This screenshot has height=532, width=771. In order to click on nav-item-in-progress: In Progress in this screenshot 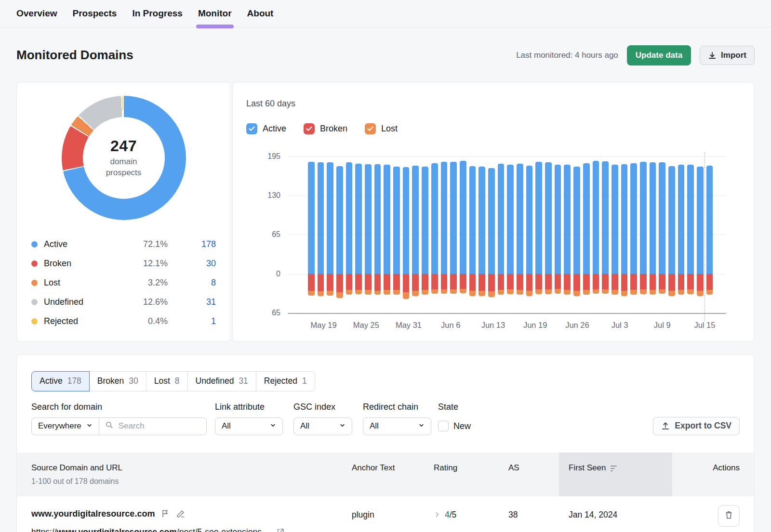, I will do `click(157, 13)`.